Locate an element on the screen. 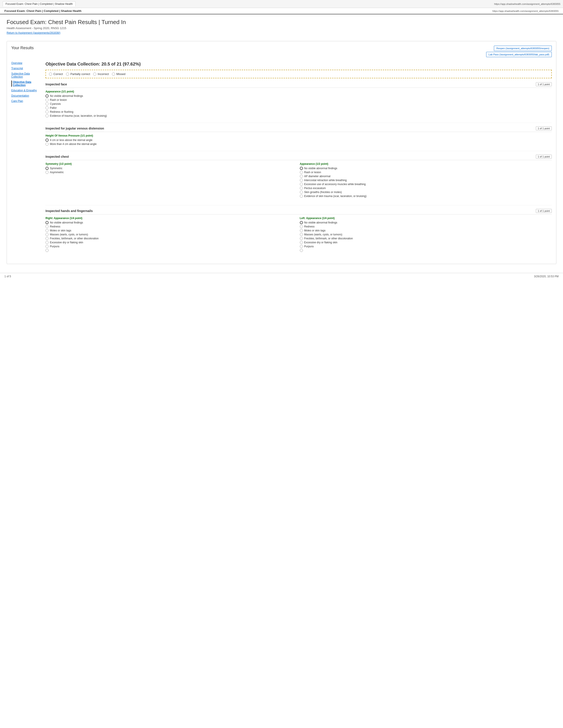  hands-two-col: Right: Appearance (1/4 point) No visible… is located at coordinates (299, 235).